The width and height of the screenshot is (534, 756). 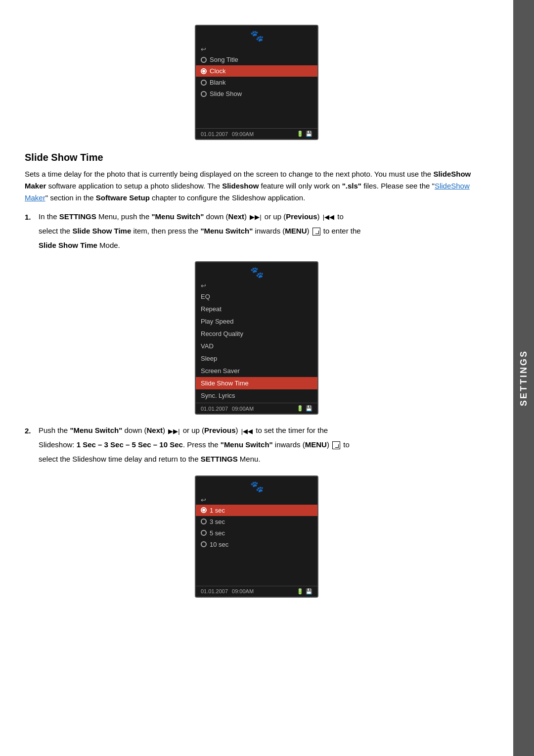 I want to click on screen3-label-5sec: 5 sec, so click(x=218, y=533).